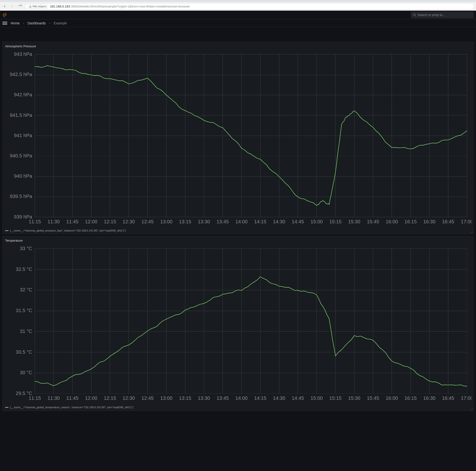  I want to click on svg-text: 941 hPa, so click(23, 135).